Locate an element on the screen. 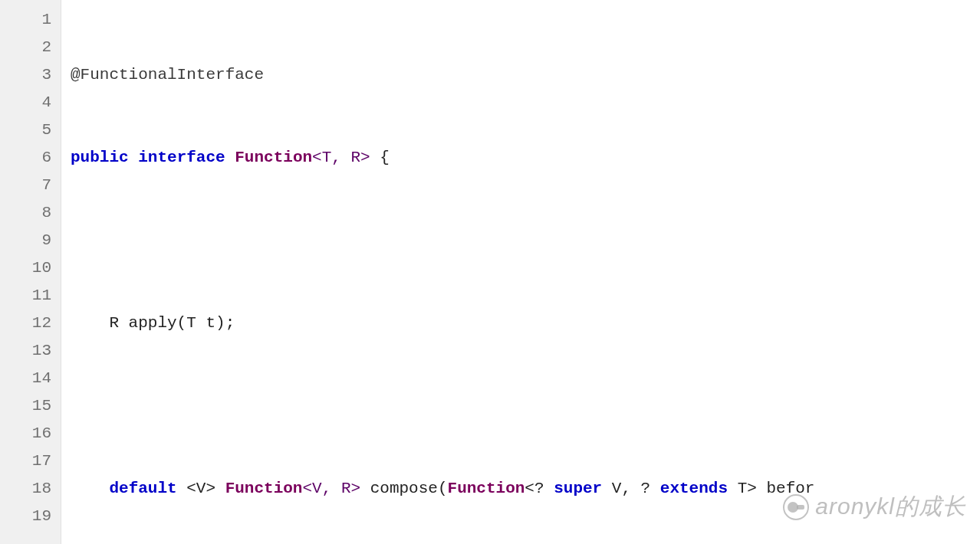 This screenshot has height=544, width=980. line-number: 11 is located at coordinates (32, 296).